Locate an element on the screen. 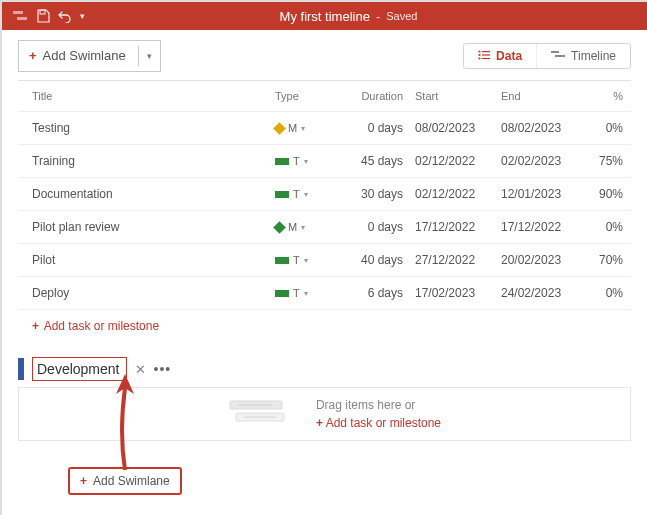 This screenshot has width=647, height=515. col-end: End is located at coordinates (544, 96).